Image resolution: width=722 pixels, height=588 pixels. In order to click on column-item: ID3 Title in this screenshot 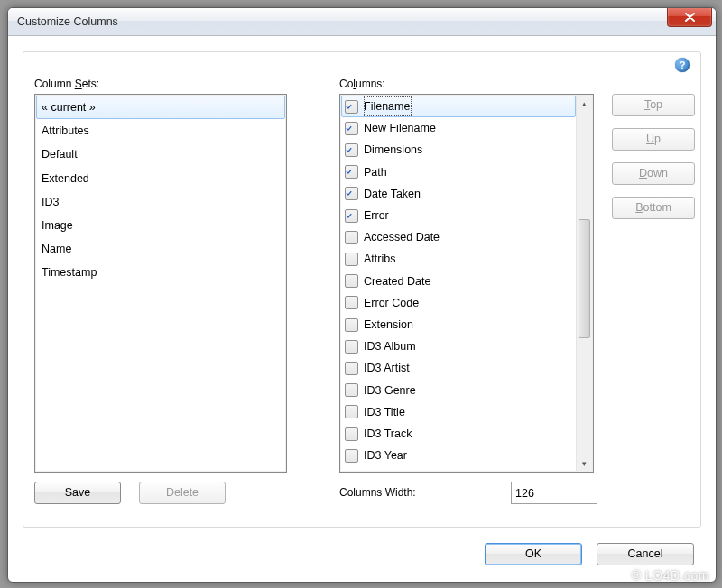, I will do `click(458, 412)`.